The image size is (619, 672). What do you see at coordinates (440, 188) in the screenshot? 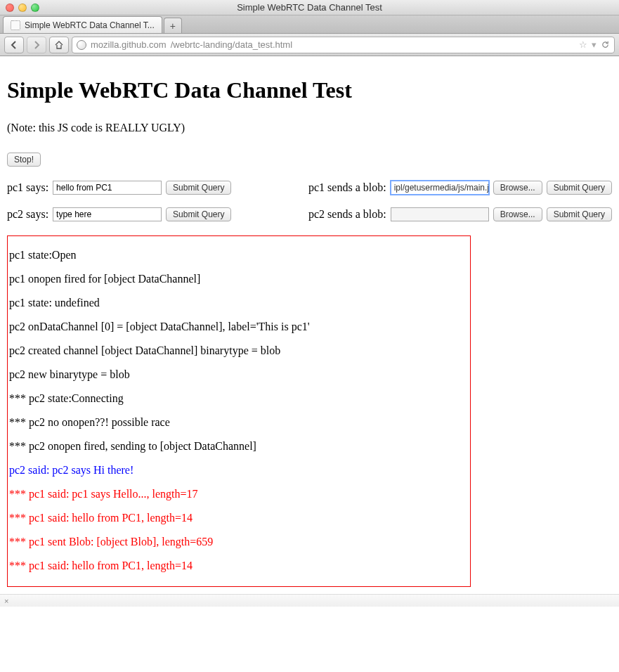
I see `pc1-blob-file-input: ipl/getusermedia/js/main.js` at bounding box center [440, 188].